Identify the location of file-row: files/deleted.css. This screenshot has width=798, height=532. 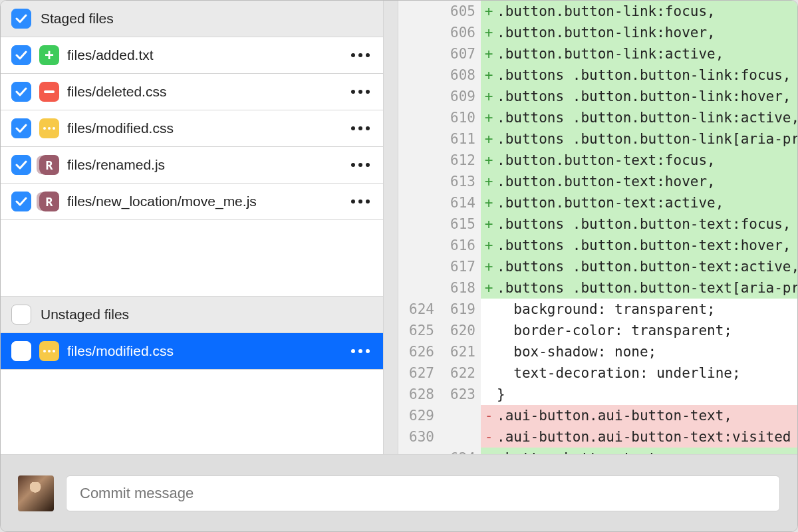
(192, 92).